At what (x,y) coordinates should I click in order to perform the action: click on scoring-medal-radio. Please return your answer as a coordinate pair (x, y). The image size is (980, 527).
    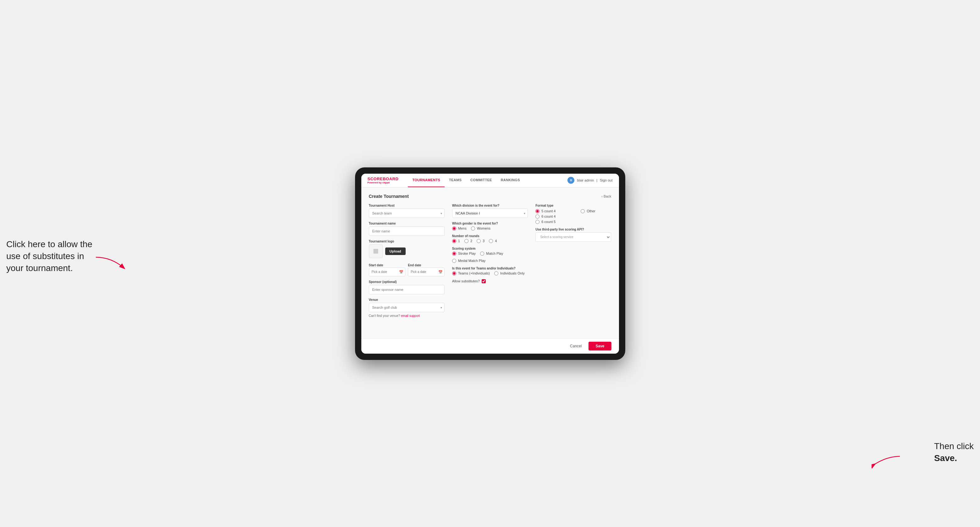
    Looking at the image, I should click on (454, 261).